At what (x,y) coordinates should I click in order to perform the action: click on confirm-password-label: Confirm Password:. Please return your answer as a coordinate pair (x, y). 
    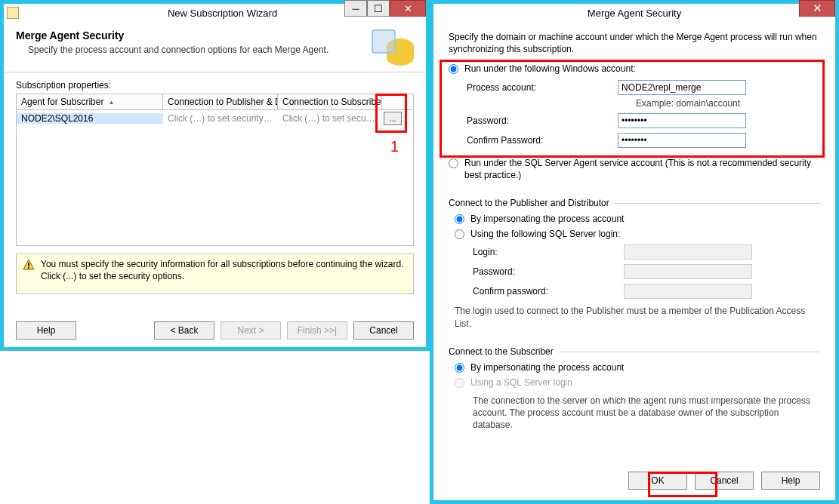
    Looking at the image, I should click on (542, 140).